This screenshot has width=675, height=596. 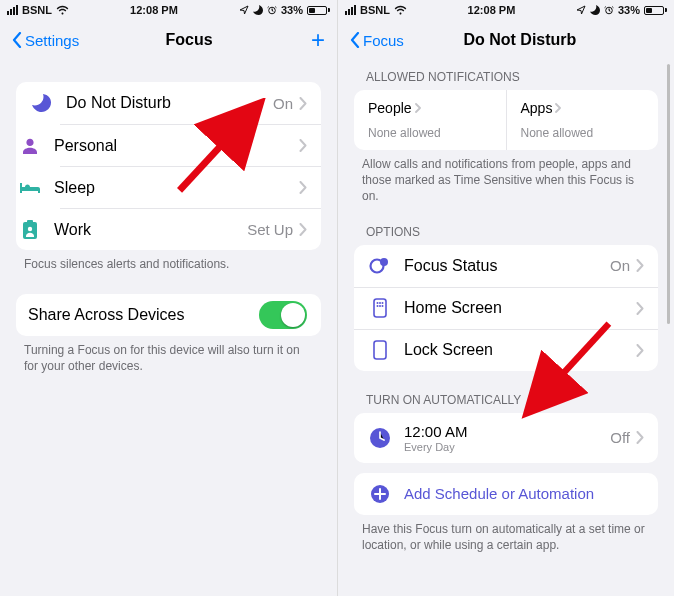 What do you see at coordinates (380, 308) in the screenshot?
I see `home-screen-icon` at bounding box center [380, 308].